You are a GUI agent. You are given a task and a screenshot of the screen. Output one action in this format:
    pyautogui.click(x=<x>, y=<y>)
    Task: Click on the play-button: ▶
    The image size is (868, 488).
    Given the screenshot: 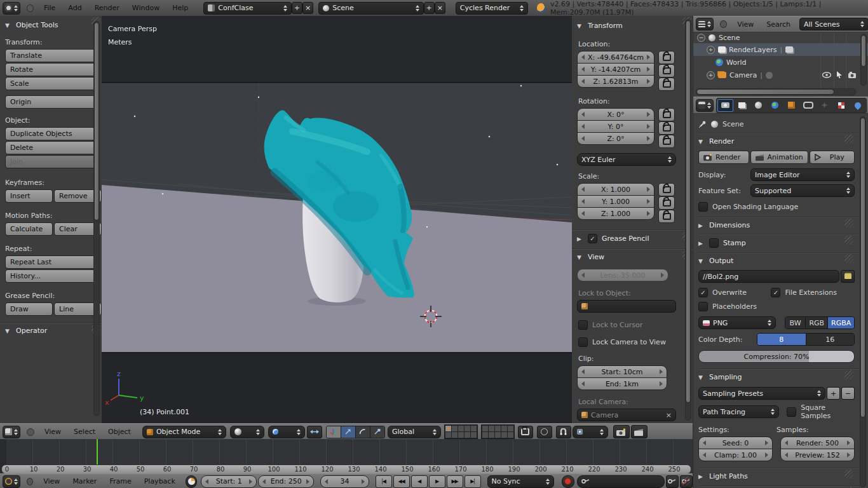 What is the action you would take?
    pyautogui.click(x=437, y=482)
    